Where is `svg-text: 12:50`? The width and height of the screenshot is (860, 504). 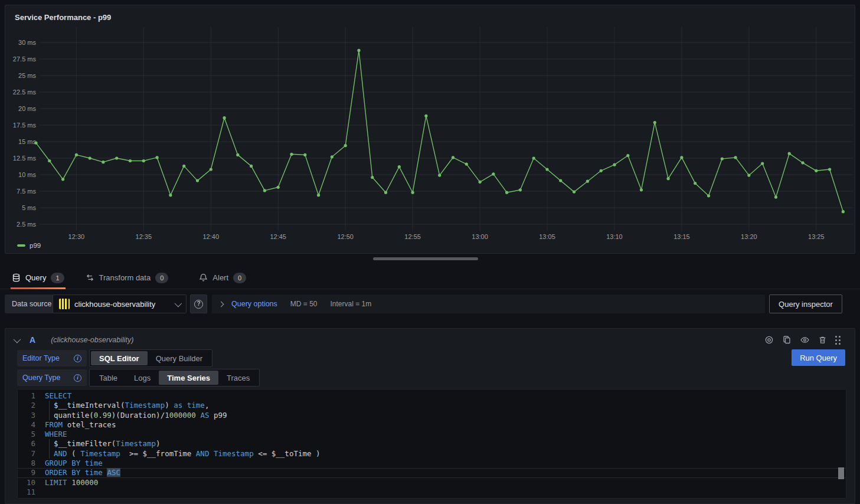
svg-text: 12:50 is located at coordinates (345, 237).